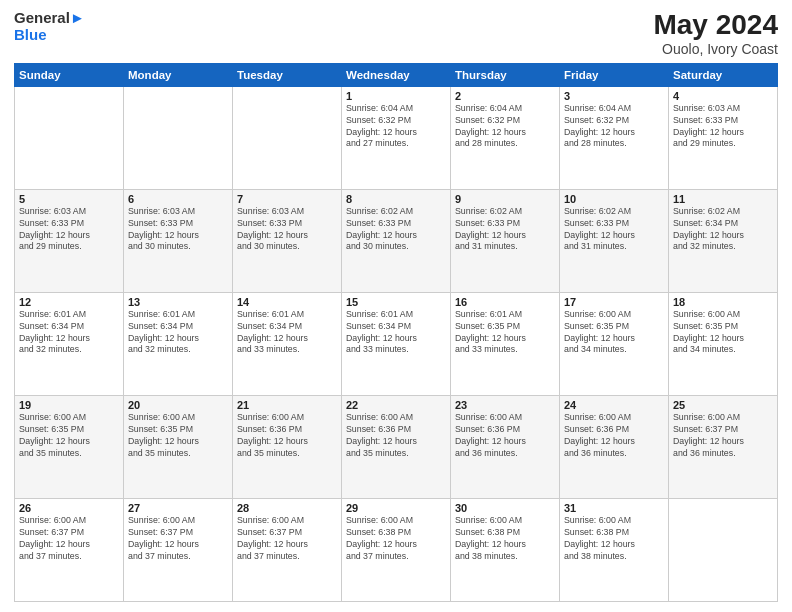  Describe the element at coordinates (396, 230) in the screenshot. I see `day-info-1-3: Sunrise: 6:02 AM Sunset: 6:33 PM Dayligh…` at that location.